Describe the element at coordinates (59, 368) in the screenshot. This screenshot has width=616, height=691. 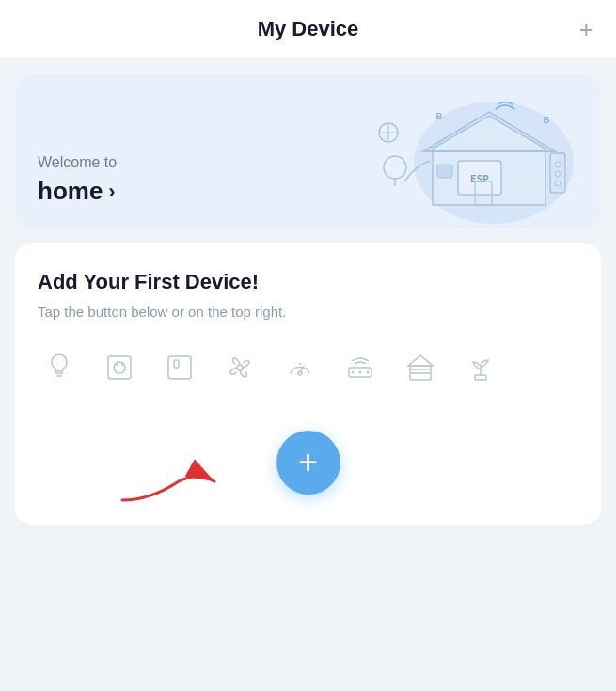
I see `bulb-icon` at that location.